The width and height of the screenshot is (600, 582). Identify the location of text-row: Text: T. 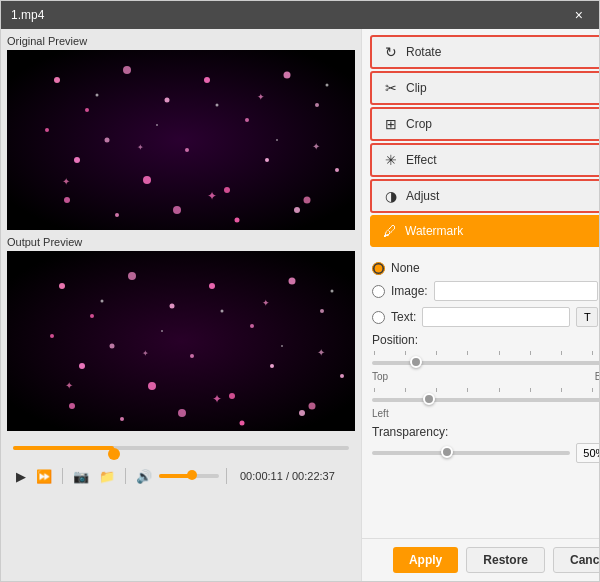
(486, 317).